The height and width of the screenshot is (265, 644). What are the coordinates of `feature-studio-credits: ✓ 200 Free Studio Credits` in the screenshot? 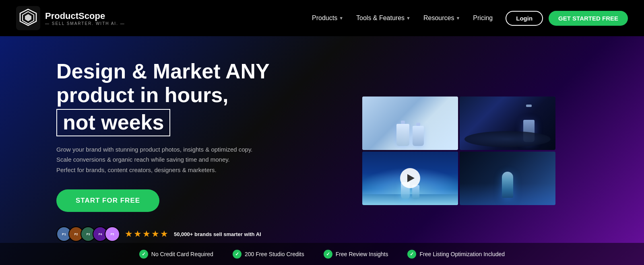 It's located at (268, 254).